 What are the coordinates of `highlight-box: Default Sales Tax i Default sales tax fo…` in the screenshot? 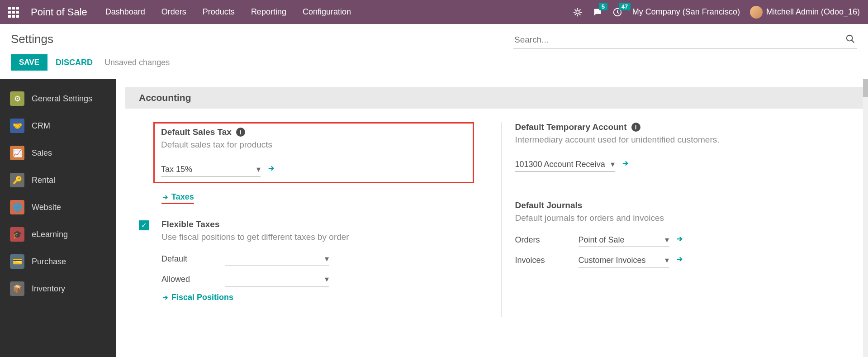 It's located at (314, 153).